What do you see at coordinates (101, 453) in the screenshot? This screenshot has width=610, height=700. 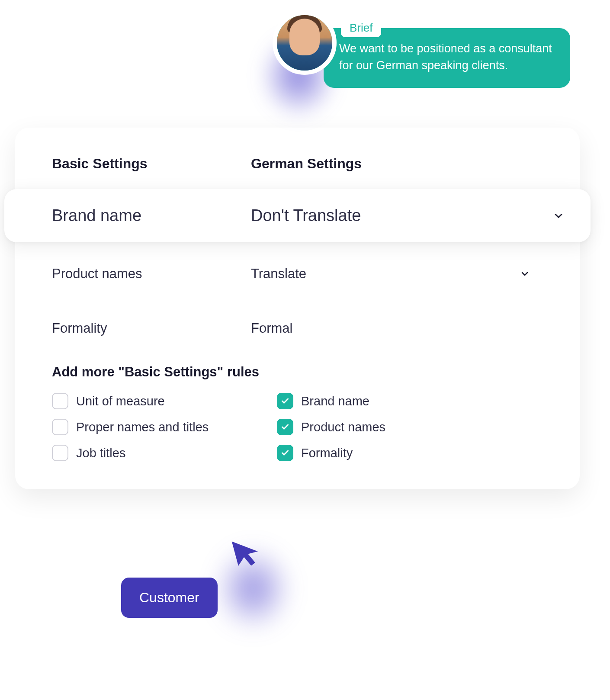 I see `checkbox-label: Job titles` at bounding box center [101, 453].